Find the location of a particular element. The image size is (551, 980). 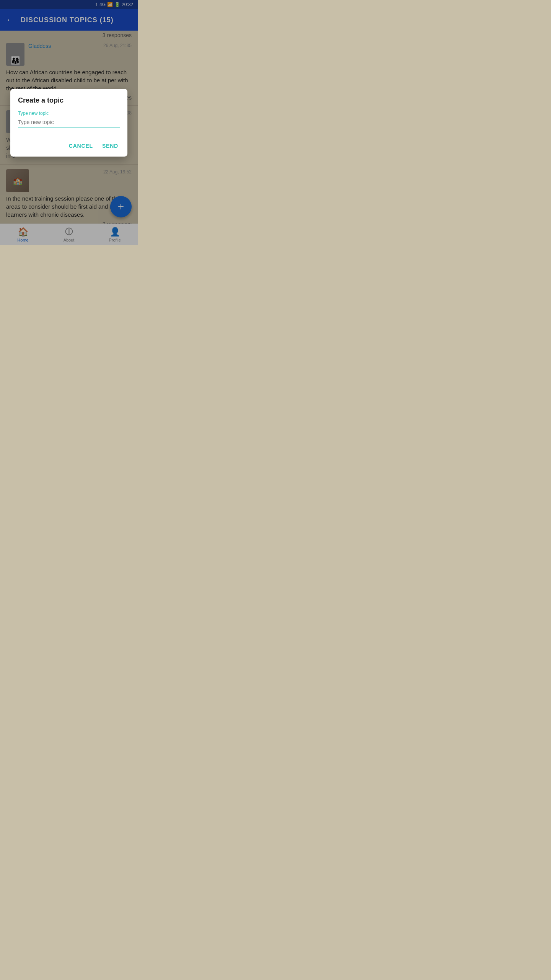

modal-title: Create a topic is located at coordinates (69, 100).